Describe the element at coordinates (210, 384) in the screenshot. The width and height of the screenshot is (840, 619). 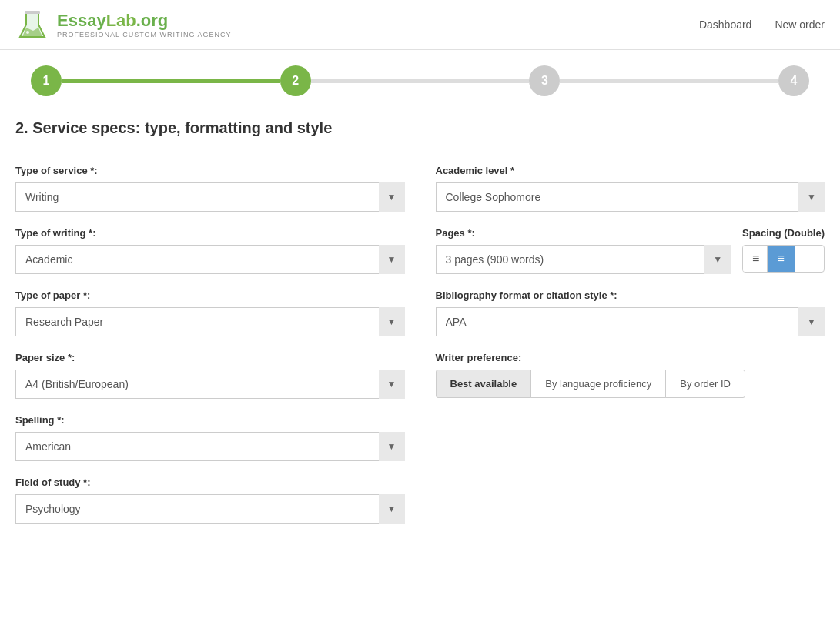
I see `paper-size-select: A4 (British/European)` at that location.